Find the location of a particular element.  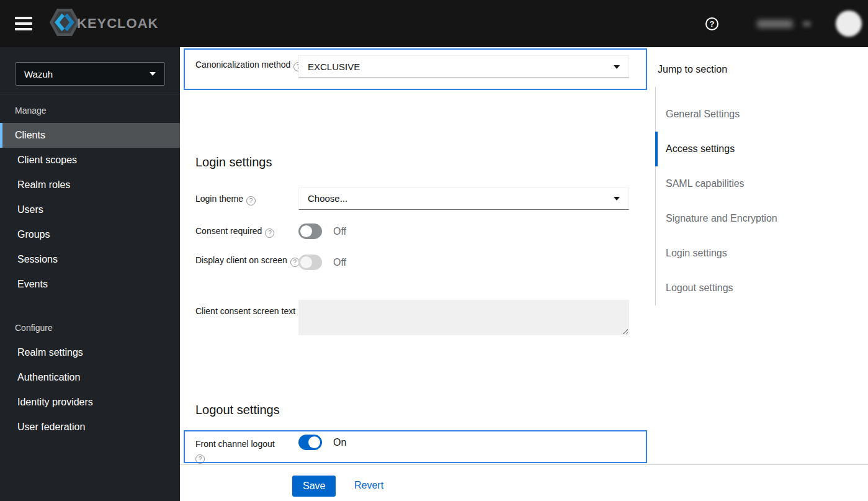

username-redacted is located at coordinates (775, 24).